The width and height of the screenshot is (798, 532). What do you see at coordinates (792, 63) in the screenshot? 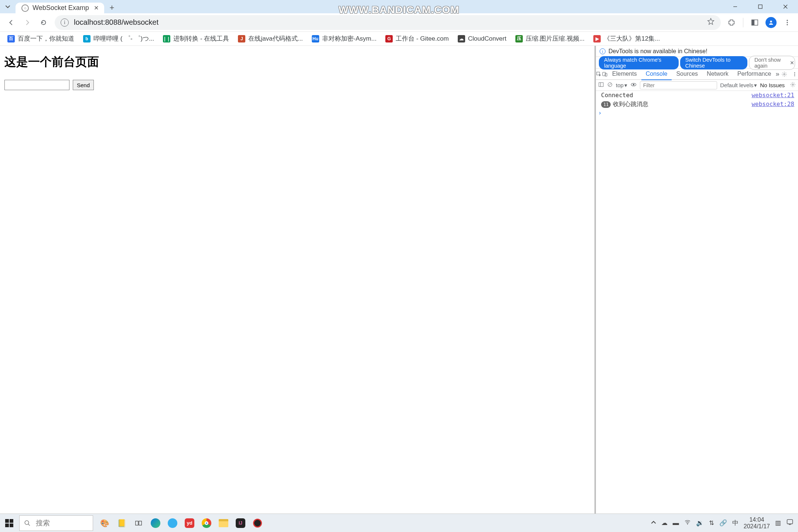
I see `notice-close-icon: ✕` at bounding box center [792, 63].